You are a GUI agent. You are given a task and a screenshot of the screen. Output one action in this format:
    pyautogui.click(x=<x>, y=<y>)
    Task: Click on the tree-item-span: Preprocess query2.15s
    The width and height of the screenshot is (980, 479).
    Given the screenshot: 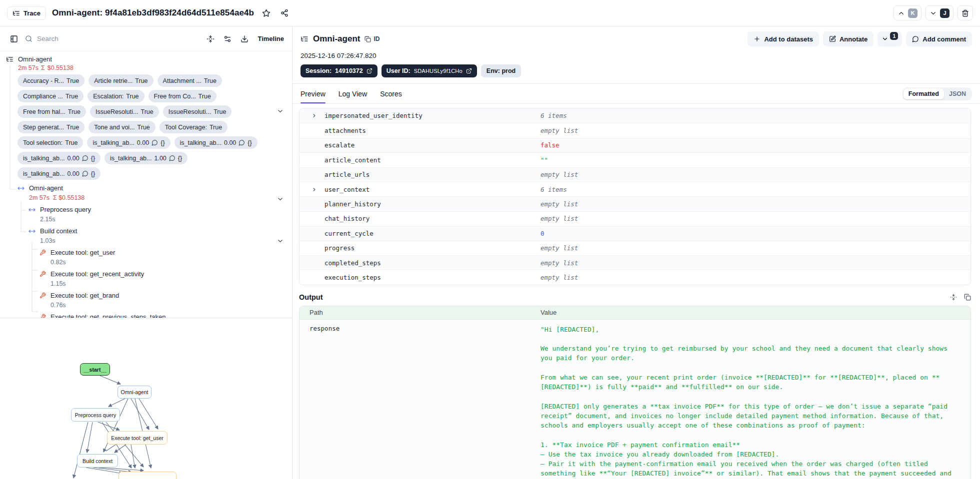 What is the action you would take?
    pyautogui.click(x=146, y=214)
    